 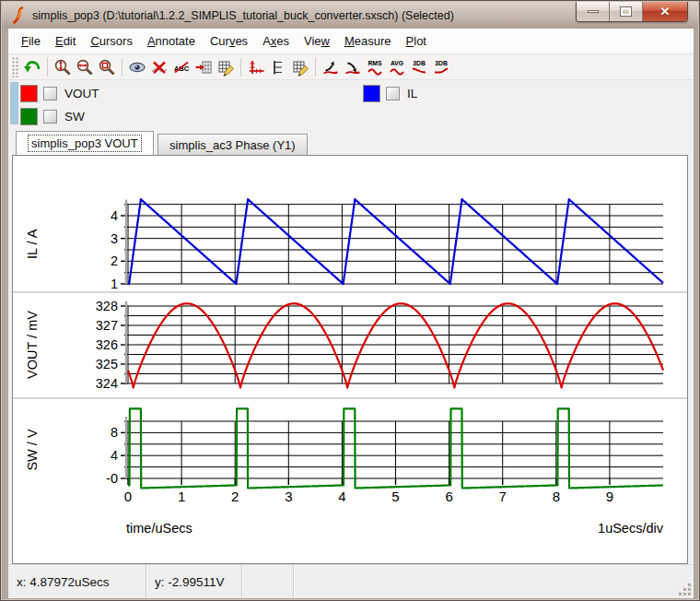 What do you see at coordinates (85, 143) in the screenshot?
I see `tab-0: simplis_pop3 VOUT` at bounding box center [85, 143].